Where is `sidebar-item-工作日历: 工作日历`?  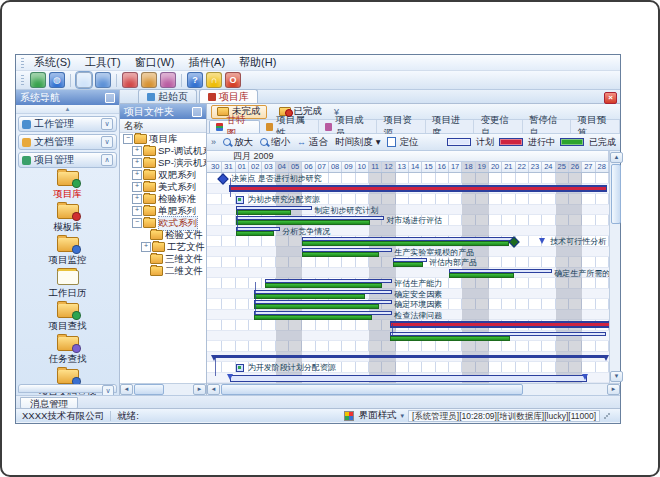
sidebar-item-工作日历: 工作日历 is located at coordinates (68, 285).